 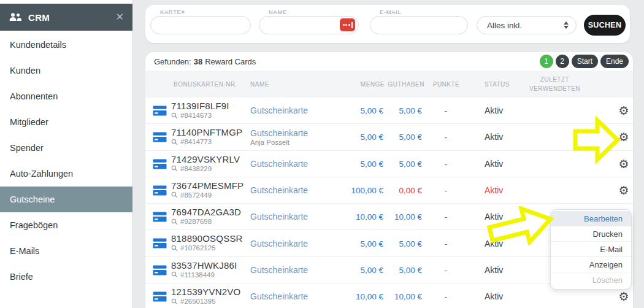 What do you see at coordinates (196, 221) in the screenshot?
I see `card-ref-number: #9287698` at bounding box center [196, 221].